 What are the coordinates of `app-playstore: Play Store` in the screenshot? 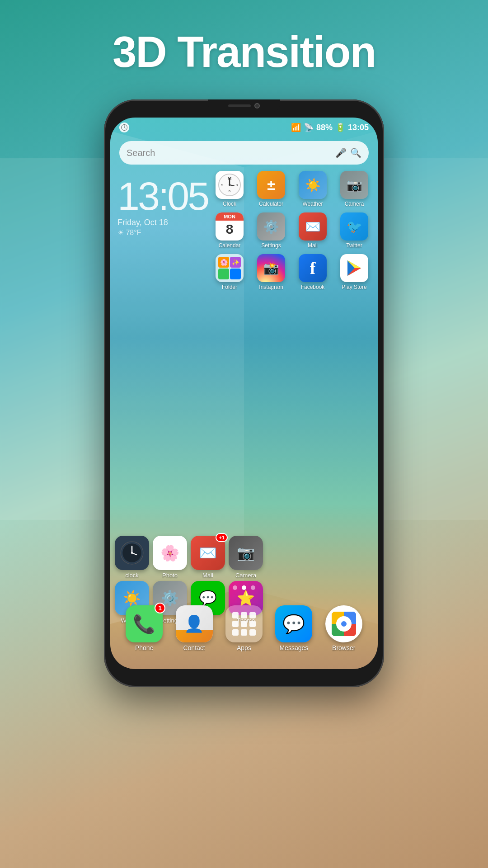 It's located at (354, 272).